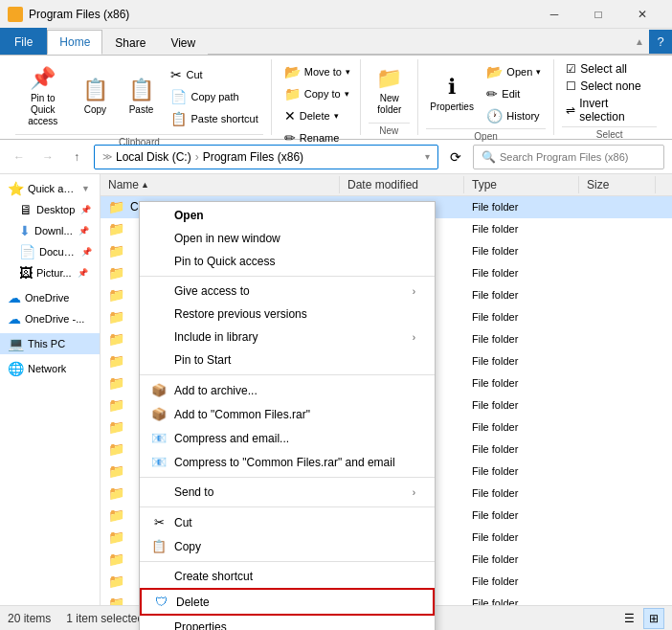  What do you see at coordinates (95, 97) in the screenshot?
I see `copy-button: 📋 Copy` at bounding box center [95, 97].